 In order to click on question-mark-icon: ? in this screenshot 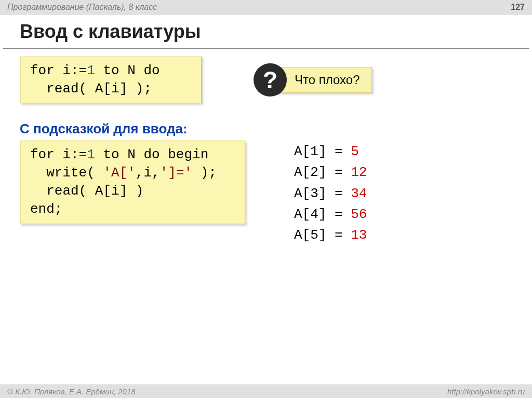, I will do `click(270, 80)`.